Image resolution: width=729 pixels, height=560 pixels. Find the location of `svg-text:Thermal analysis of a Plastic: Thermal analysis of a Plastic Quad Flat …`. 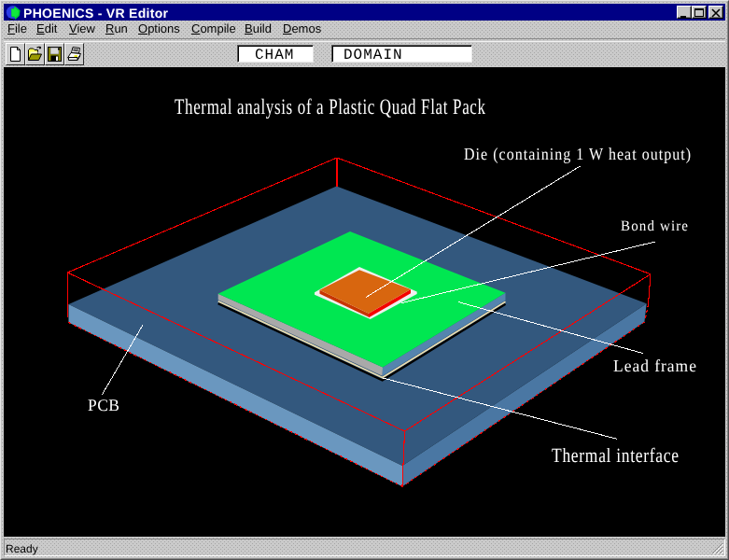

svg-text:Thermal analysis of a Plastic: Thermal analysis of a Plastic Quad Flat … is located at coordinates (330, 106).